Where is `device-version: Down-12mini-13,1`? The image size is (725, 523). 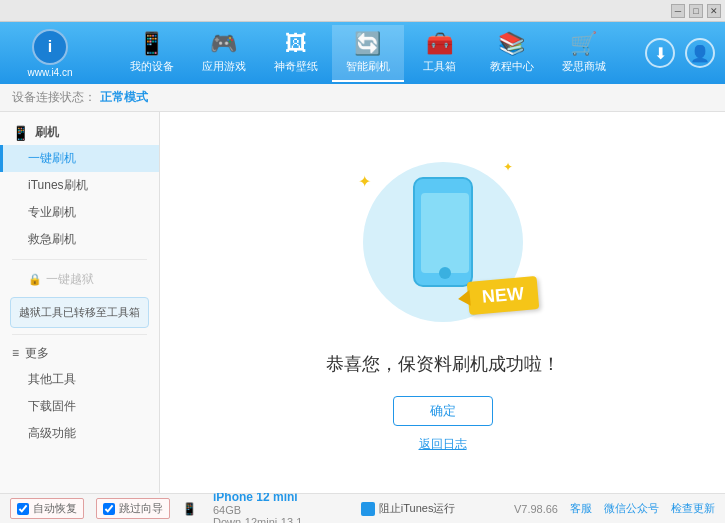 device-version: Down-12mini-13,1 is located at coordinates (258, 520).